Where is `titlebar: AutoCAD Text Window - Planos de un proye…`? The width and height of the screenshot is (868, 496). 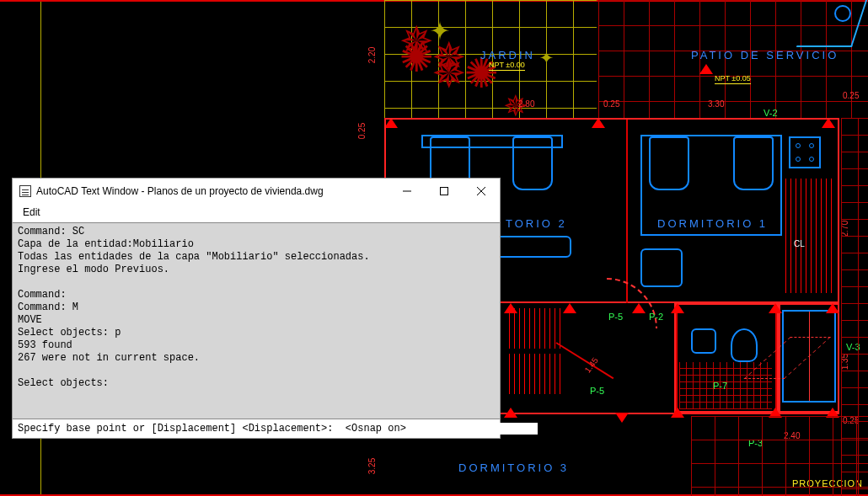
titlebar: AutoCAD Text Window - Planos de un proye… is located at coordinates (256, 191).